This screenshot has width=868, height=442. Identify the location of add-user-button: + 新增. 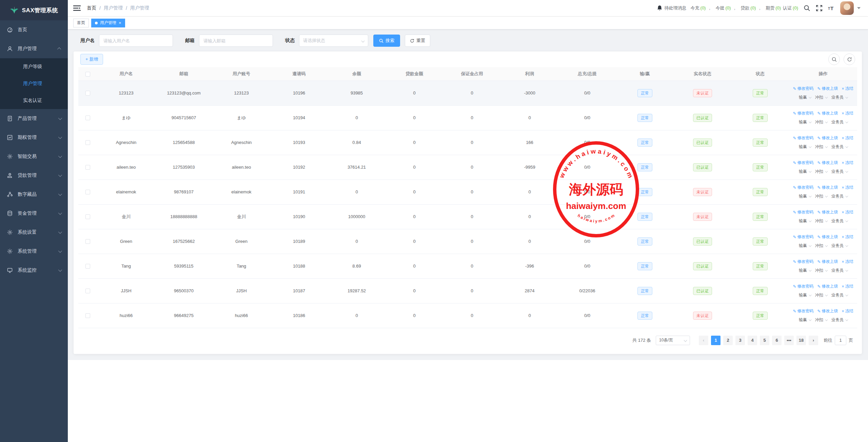
(92, 59).